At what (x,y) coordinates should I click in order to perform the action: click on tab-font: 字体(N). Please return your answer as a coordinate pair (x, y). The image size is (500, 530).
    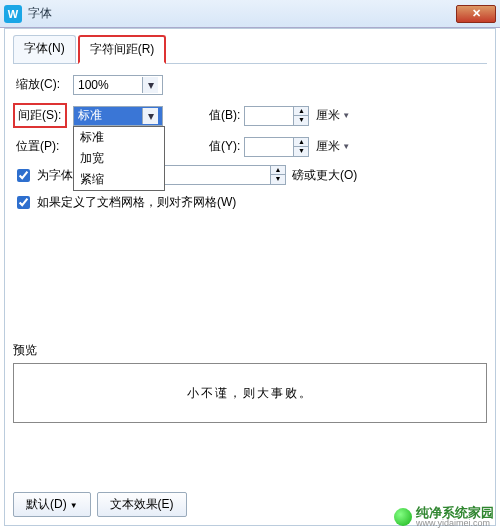
    Looking at the image, I should click on (44, 49).